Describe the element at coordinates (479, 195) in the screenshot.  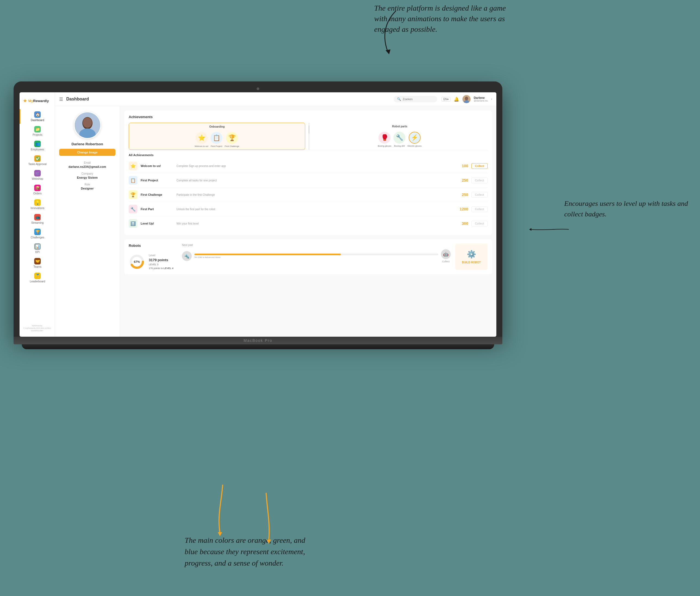
I see `collect-button-first-challenge: Collect` at that location.